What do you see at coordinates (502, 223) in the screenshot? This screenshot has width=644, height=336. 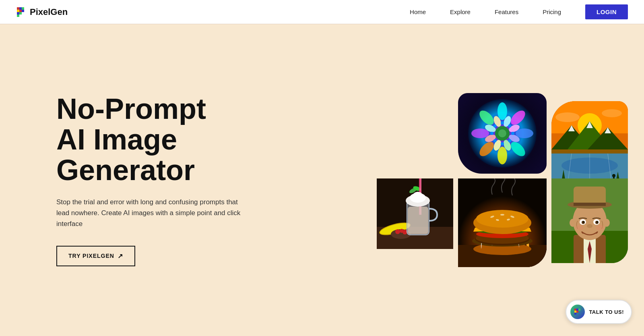 I see `image-burger` at bounding box center [502, 223].